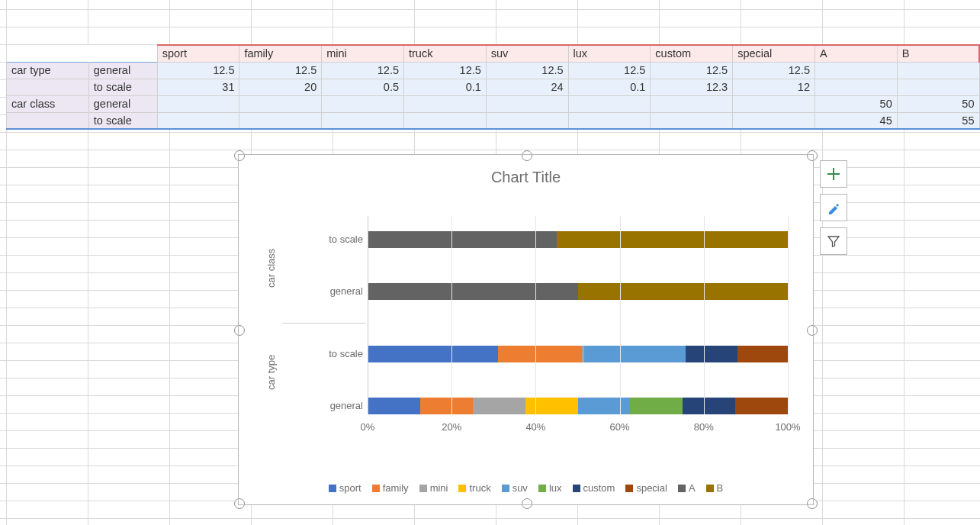  I want to click on chart-legend: sportfamilyminitrucksuvluxcustomspecialA…, so click(526, 488).